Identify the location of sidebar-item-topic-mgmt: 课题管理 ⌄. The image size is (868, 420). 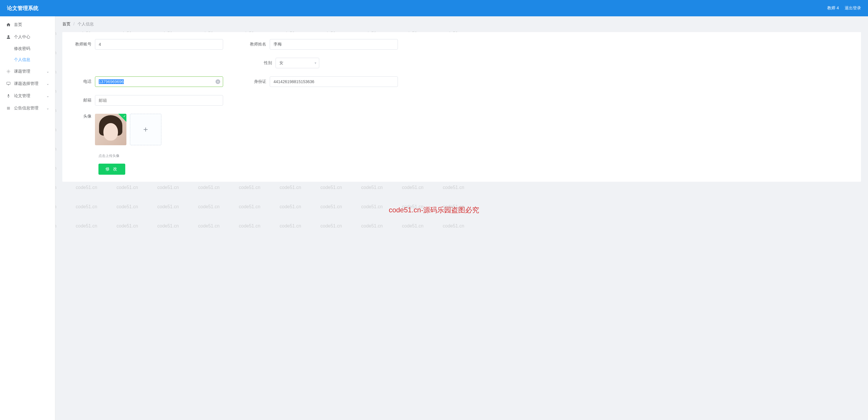
(28, 72).